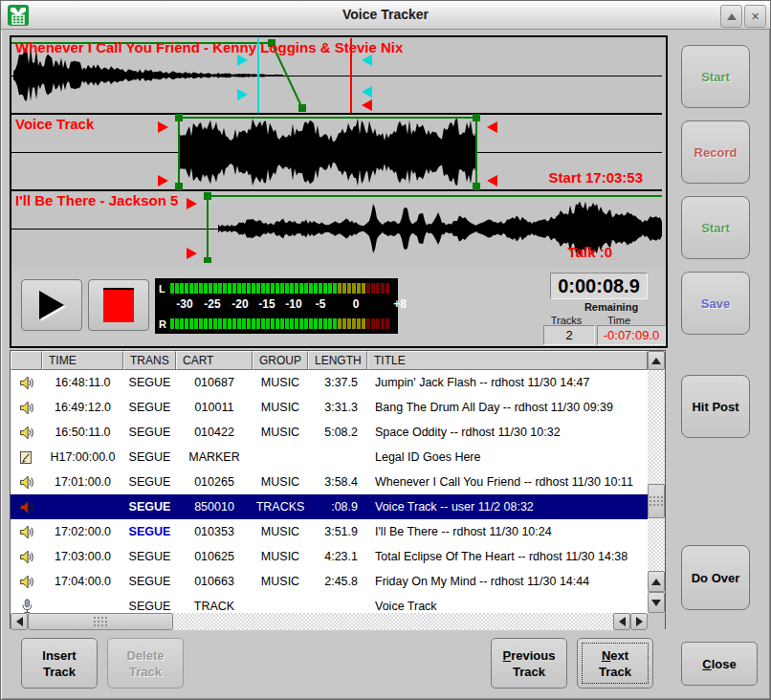  I want to click on start-next-button: Start, so click(716, 228).